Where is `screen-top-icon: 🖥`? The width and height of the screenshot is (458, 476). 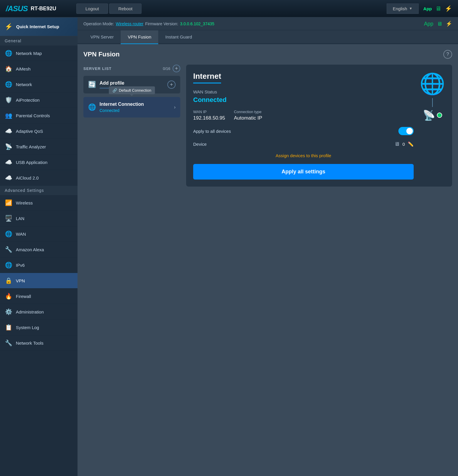
screen-top-icon: 🖥 is located at coordinates (440, 24).